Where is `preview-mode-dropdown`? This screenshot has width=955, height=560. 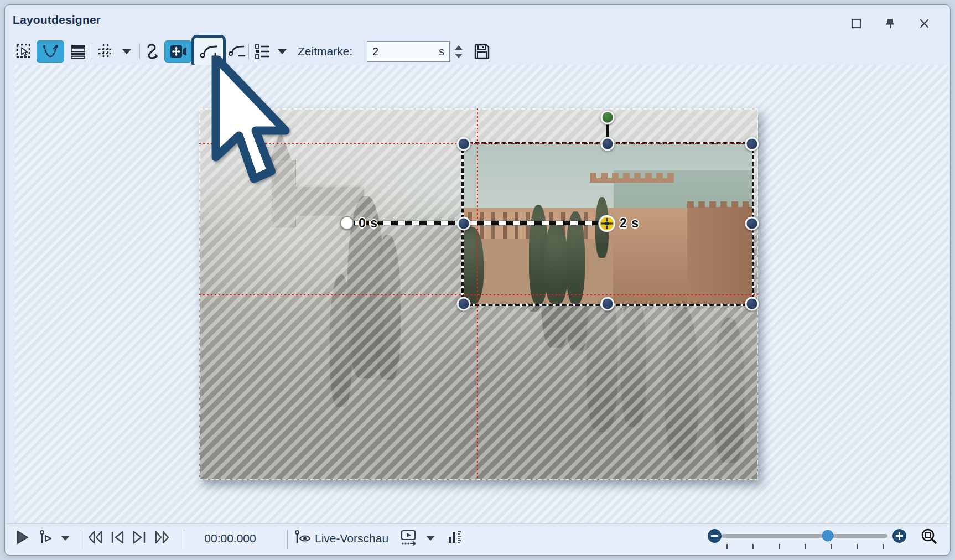
preview-mode-dropdown is located at coordinates (430, 538).